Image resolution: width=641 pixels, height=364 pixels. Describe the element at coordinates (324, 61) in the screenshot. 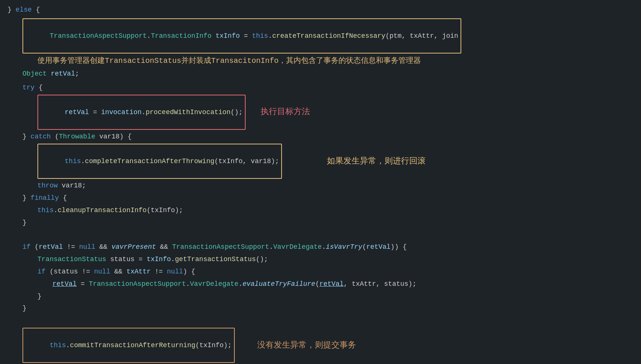

I see `annotation-tx-info: 使用事务管理器创建TransactionStatus并封装成Transacito…` at that location.